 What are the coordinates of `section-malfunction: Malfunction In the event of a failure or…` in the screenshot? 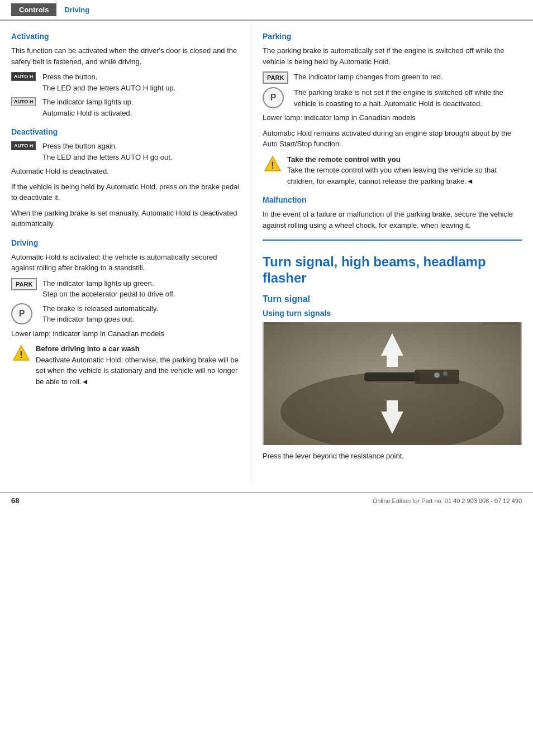 It's located at (392, 213).